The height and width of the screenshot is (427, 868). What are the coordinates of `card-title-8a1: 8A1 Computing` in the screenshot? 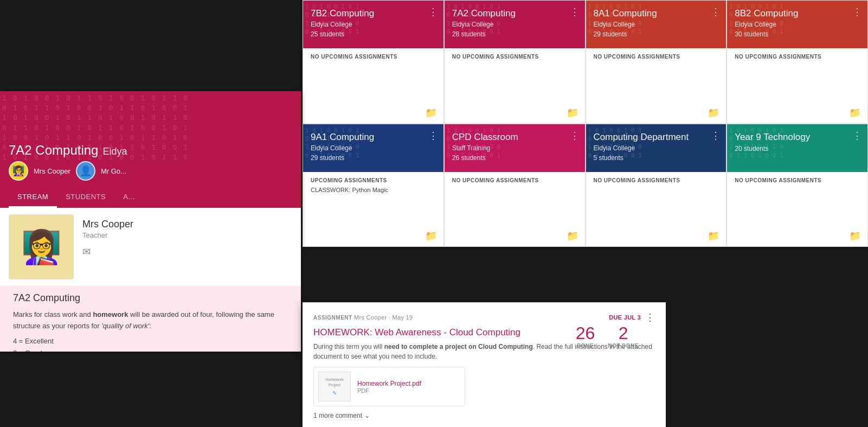 It's located at (656, 14).